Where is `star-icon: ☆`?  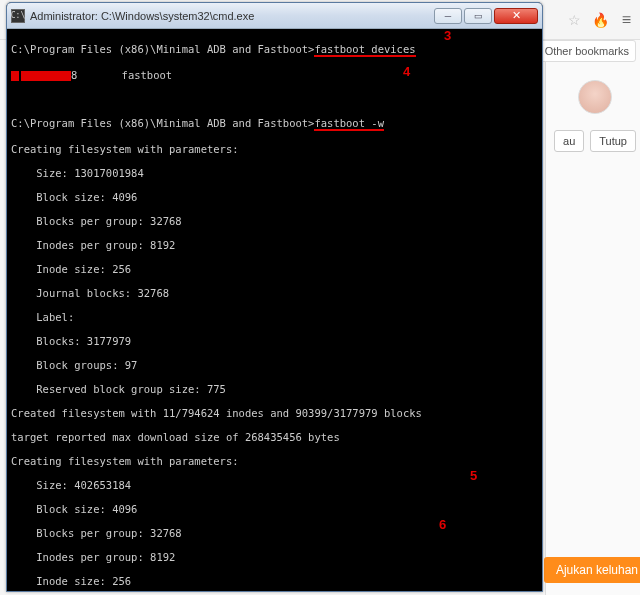
star-icon: ☆ is located at coordinates (574, 20).